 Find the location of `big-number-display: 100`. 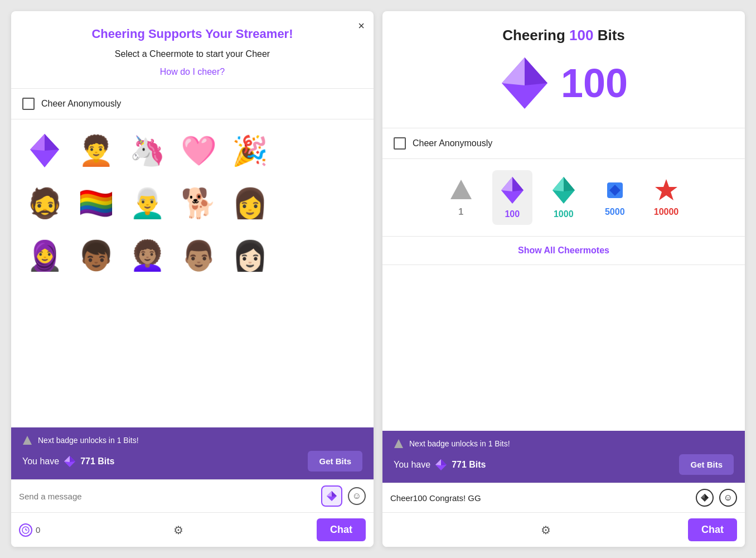

big-number-display: 100 is located at coordinates (594, 83).